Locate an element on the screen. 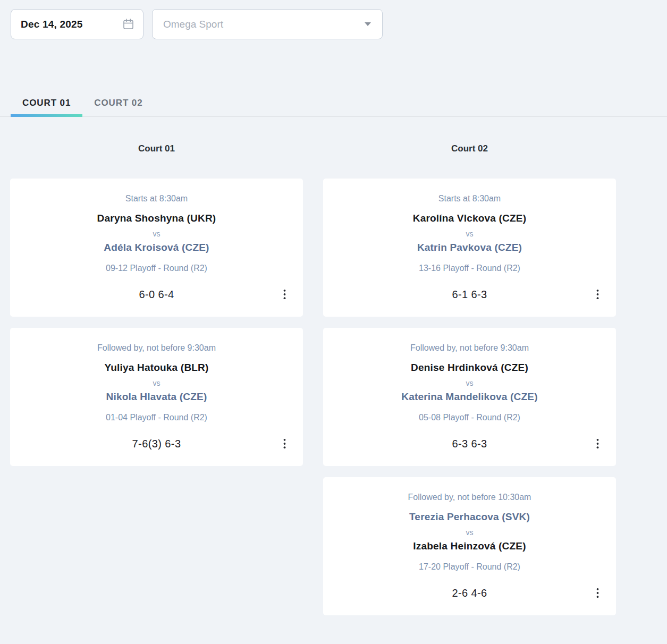  score-row: 7-6(3) 6-3 is located at coordinates (156, 444).